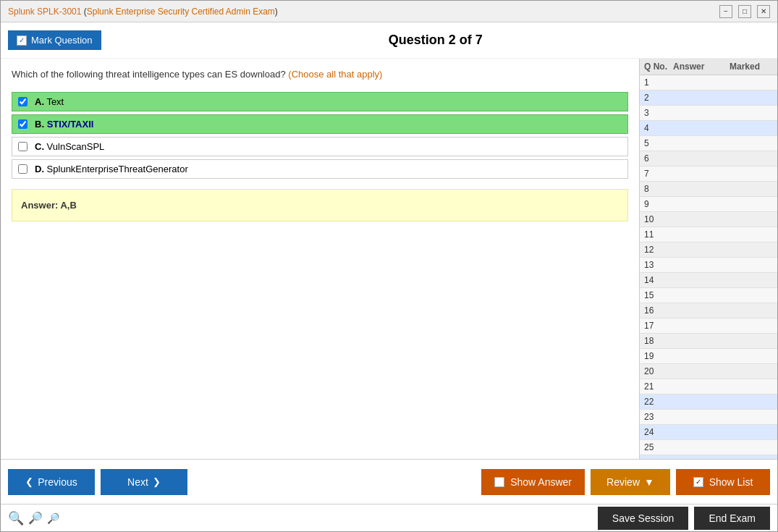  I want to click on sidebar-row: 14, so click(709, 281).